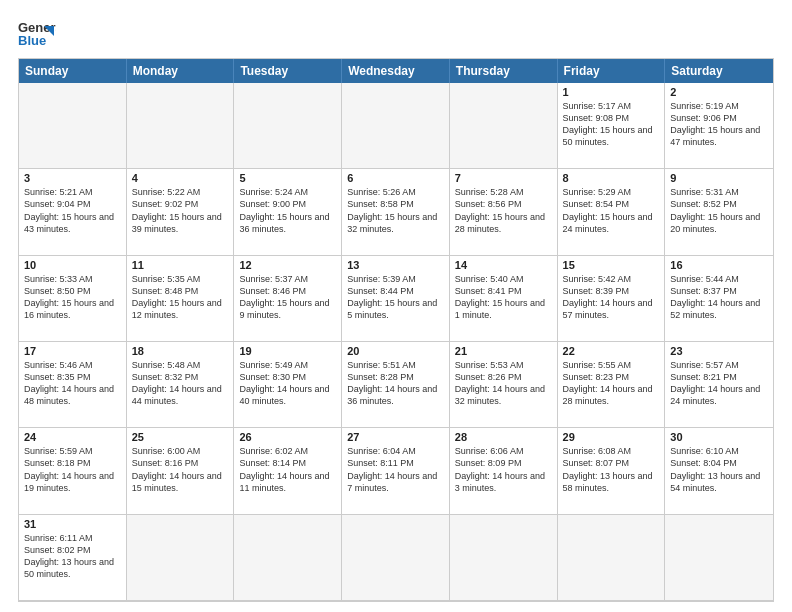 This screenshot has height=612, width=792. Describe the element at coordinates (396, 385) in the screenshot. I see `calendar-cell: 20Sunrise: 5:51 AM Sunset: 8:28 PM Dayli…` at that location.